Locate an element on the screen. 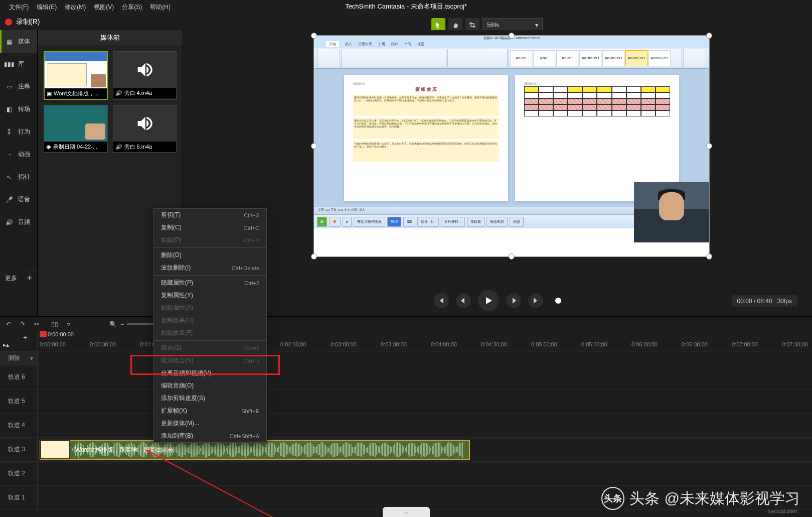 This screenshot has width=812, height=517. watermark: 头条 头条 @未来媒体影视学习 is located at coordinates (701, 498).